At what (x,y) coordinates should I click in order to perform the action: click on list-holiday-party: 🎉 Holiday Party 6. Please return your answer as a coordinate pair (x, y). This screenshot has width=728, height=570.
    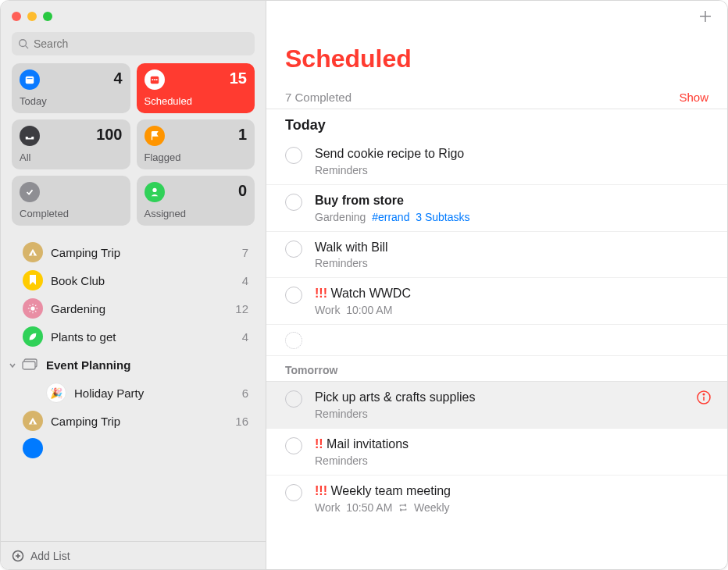
    Looking at the image, I should click on (133, 393).